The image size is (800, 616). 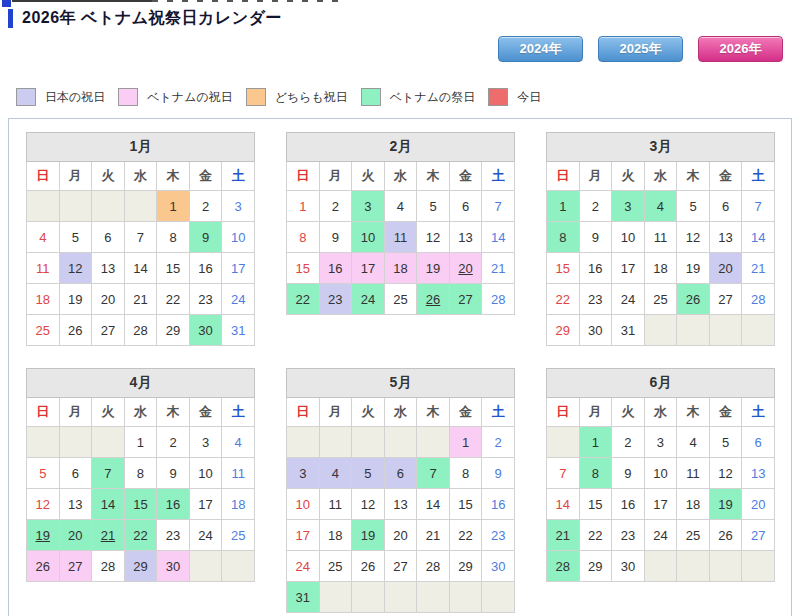 I want to click on day-cell-m6-7: 7, so click(x=564, y=474).